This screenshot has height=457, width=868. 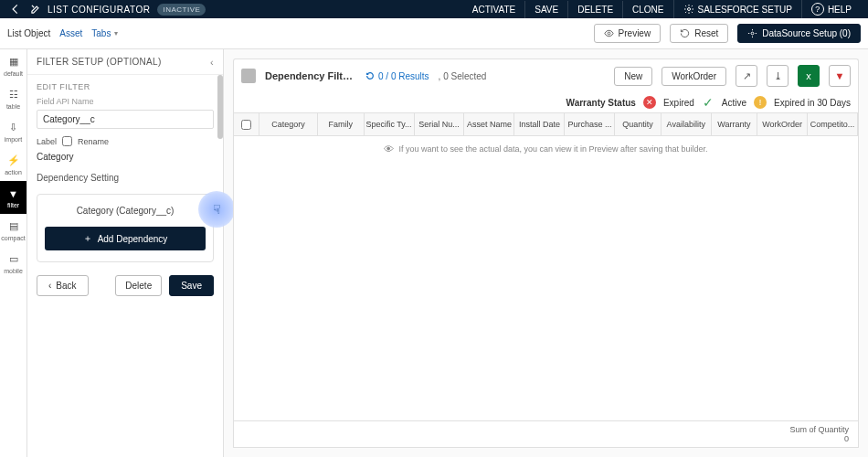 What do you see at coordinates (806, 33) in the screenshot?
I see `datasource-label: DataSource Setup (0)` at bounding box center [806, 33].